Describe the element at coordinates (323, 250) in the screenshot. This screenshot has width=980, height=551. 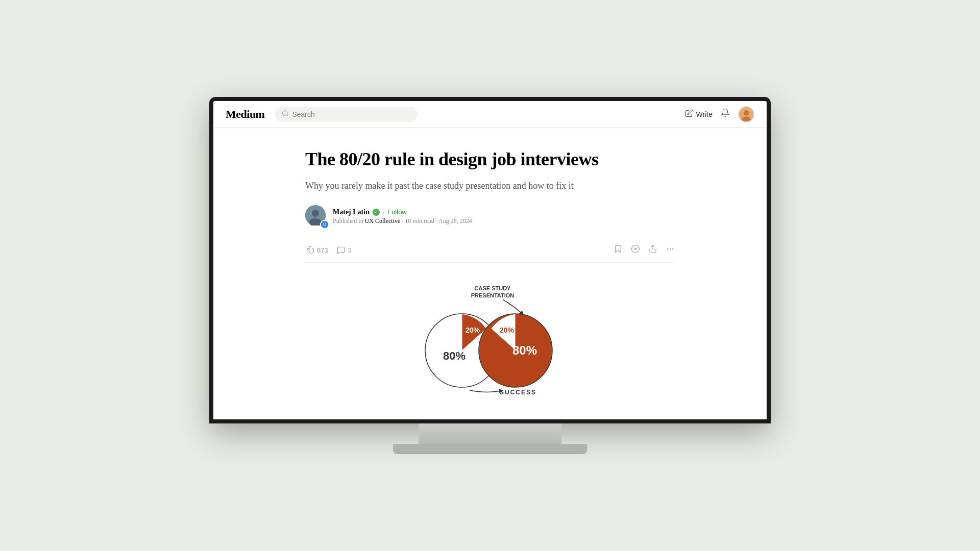
I see `clap-count: 873` at that location.